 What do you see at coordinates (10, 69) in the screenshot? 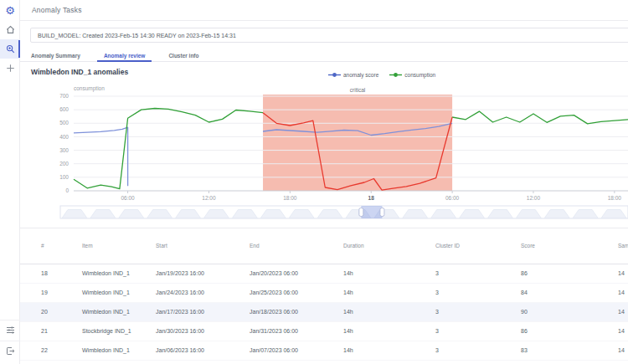
I see `plus-icon` at bounding box center [10, 69].